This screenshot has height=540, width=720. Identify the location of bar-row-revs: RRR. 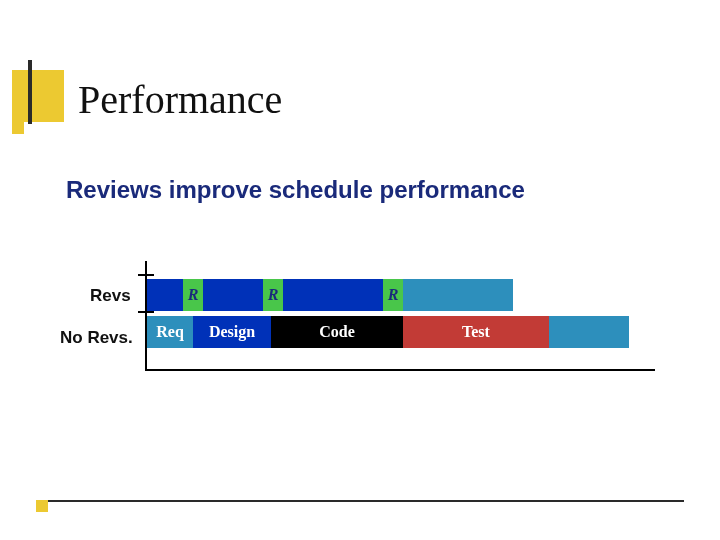
(330, 295).